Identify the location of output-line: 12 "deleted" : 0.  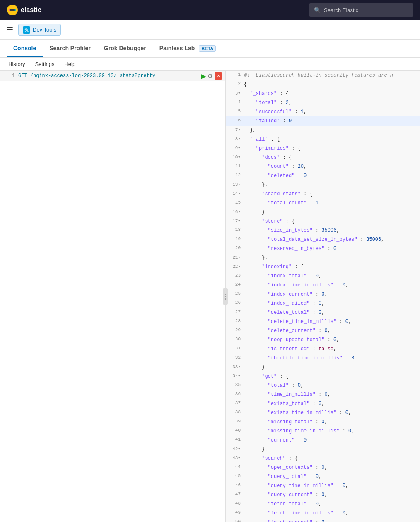
(323, 176).